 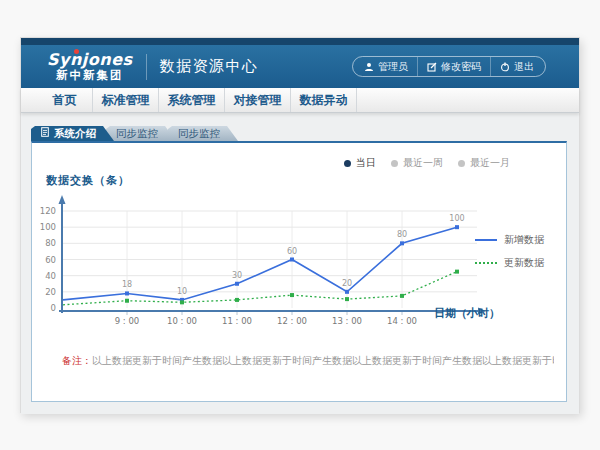 What do you see at coordinates (62, 200) in the screenshot?
I see `y-axis-arrow-icon` at bounding box center [62, 200].